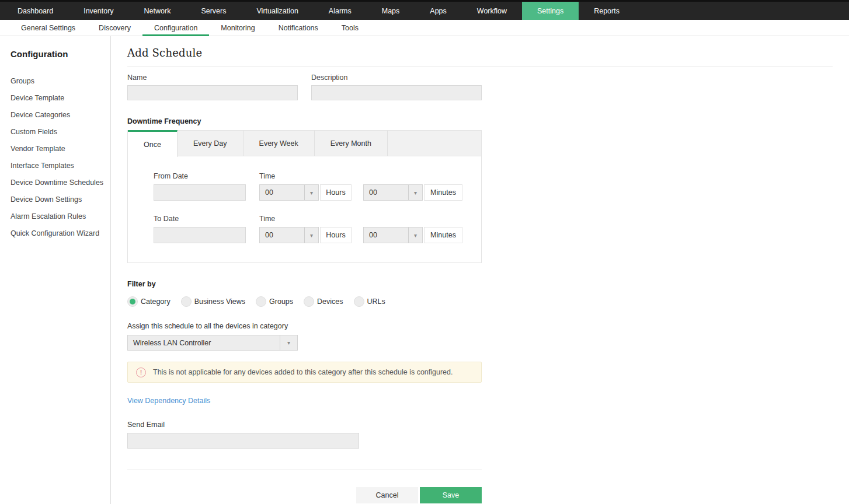 This screenshot has width=849, height=504. What do you see at coordinates (289, 235) in the screenshot?
I see `to-hours-select: 00` at bounding box center [289, 235].